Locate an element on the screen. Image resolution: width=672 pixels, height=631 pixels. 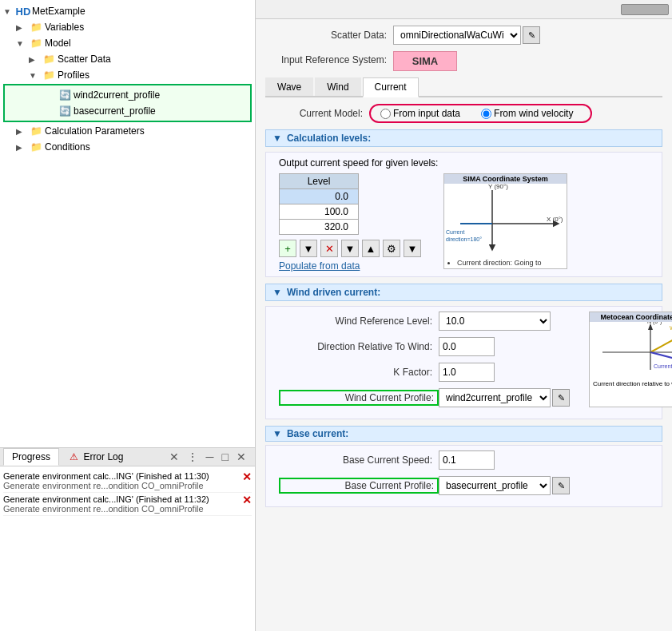
error-icon: ⚠ is located at coordinates (74, 457).